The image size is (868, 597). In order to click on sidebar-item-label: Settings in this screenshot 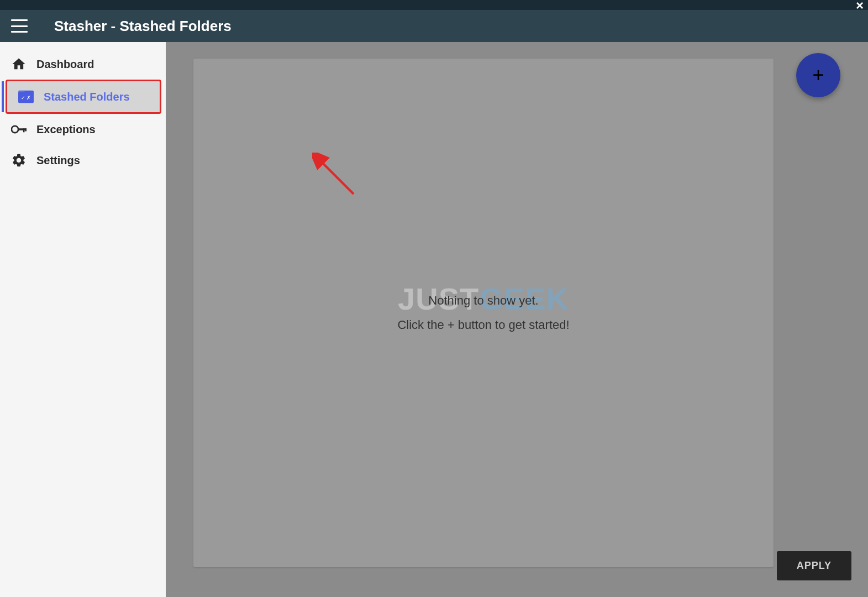, I will do `click(59, 160)`.